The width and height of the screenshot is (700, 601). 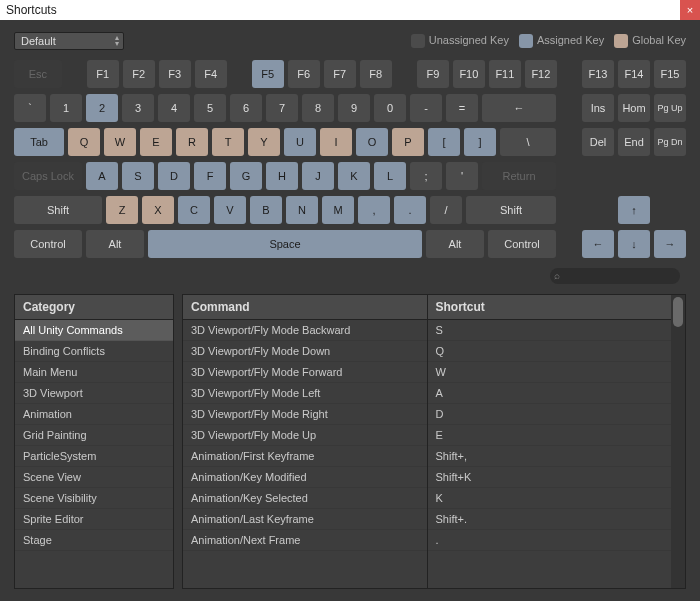 What do you see at coordinates (340, 74) in the screenshot?
I see `key-f7: F7` at bounding box center [340, 74].